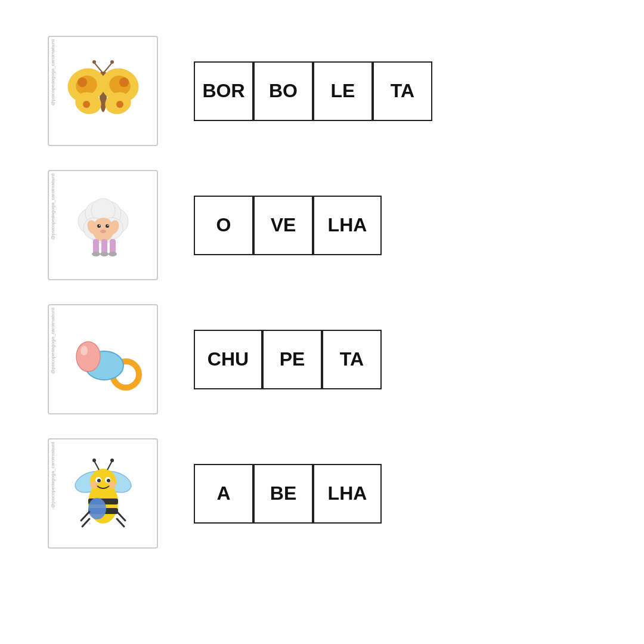 Image resolution: width=644 pixels, height=644 pixels. Describe the element at coordinates (313, 91) in the screenshot. I see `syllables-borboleta: BOR BO LE TA` at that location.